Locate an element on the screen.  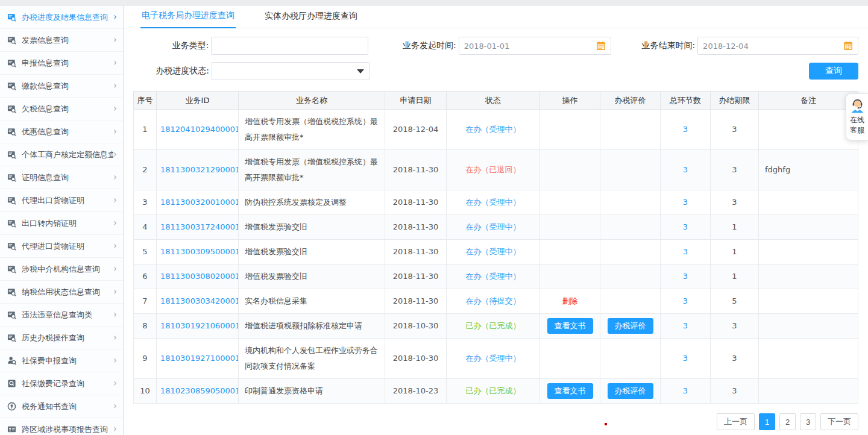
table-row: 61811300308020001增值税发票验交旧2018-11-30在办（受理… is located at coordinates (496, 277).